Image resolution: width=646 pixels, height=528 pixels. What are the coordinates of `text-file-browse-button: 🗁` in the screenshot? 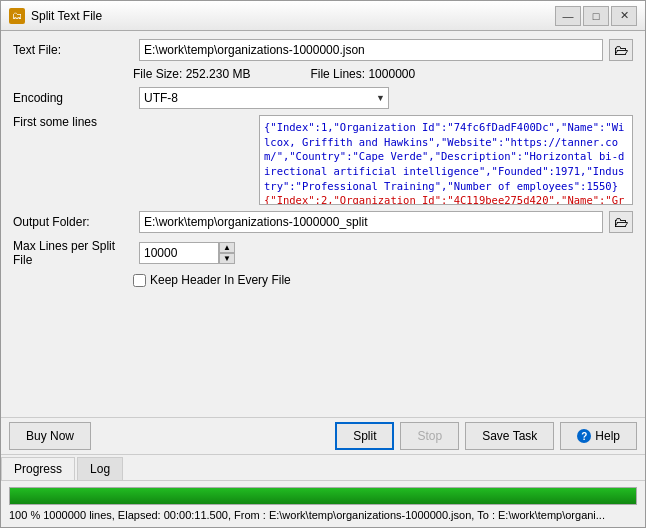 It's located at (621, 50).